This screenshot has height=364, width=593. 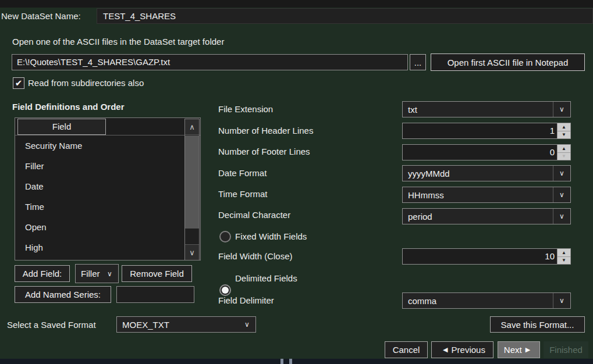 What do you see at coordinates (69, 107) in the screenshot?
I see `field-definitions-title: Field Definitions and Order` at bounding box center [69, 107].